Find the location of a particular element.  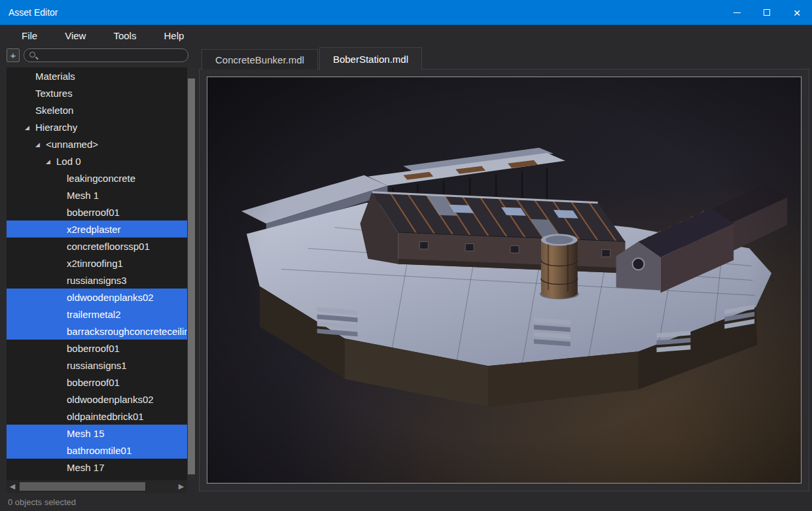

search-input is located at coordinates (106, 55).